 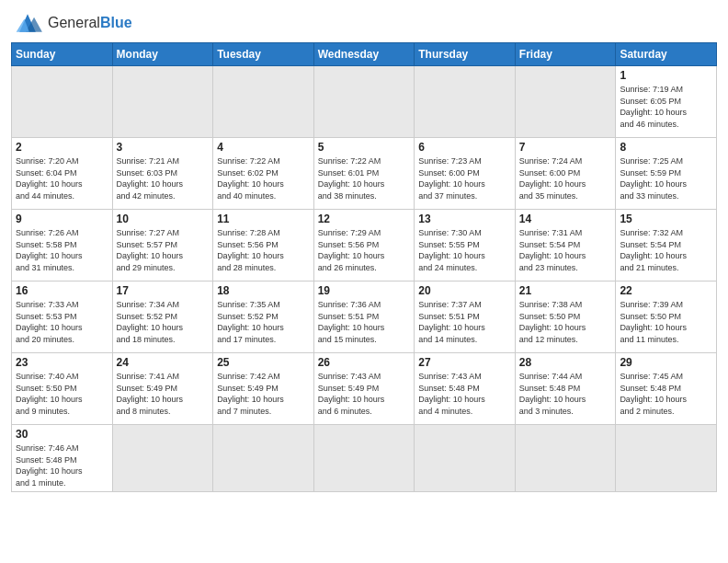 I want to click on day-number: 1, so click(x=665, y=75).